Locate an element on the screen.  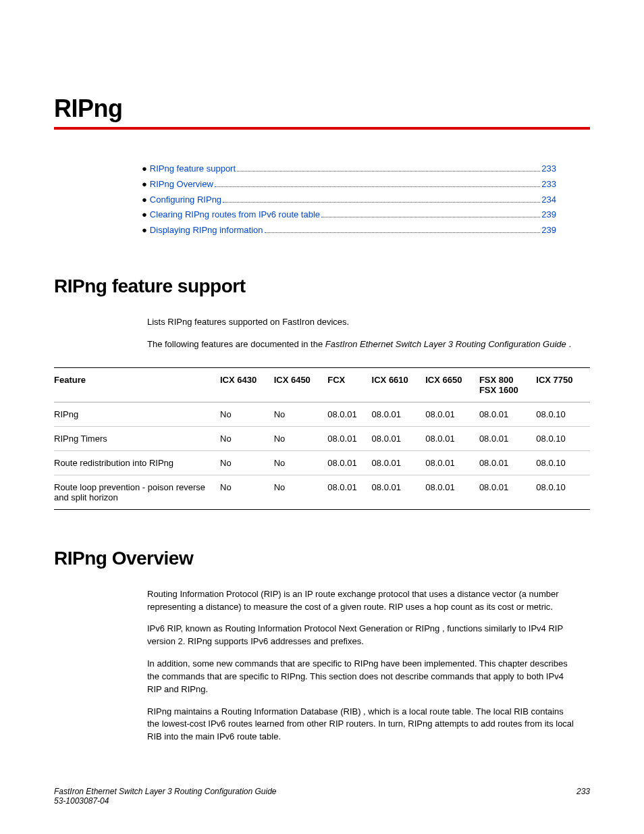
col-header: ICX 6650 is located at coordinates (452, 385).